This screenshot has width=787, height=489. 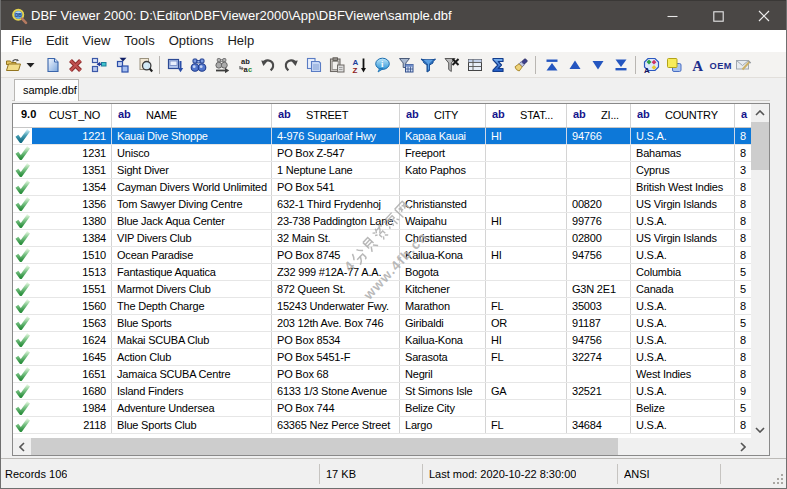 I want to click on color-palette-icon: A, so click(x=652, y=65).